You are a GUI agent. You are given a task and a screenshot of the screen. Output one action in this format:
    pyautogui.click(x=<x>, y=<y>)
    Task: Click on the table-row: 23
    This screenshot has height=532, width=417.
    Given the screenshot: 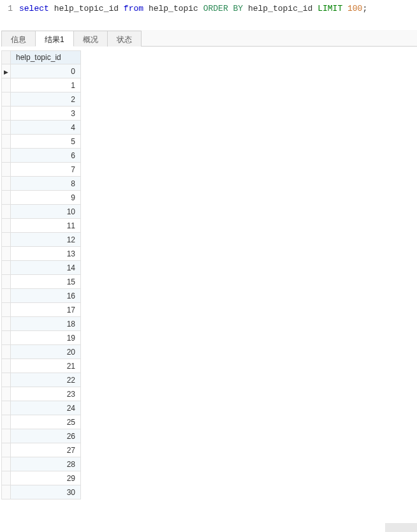 What is the action you would take?
    pyautogui.click(x=41, y=394)
    